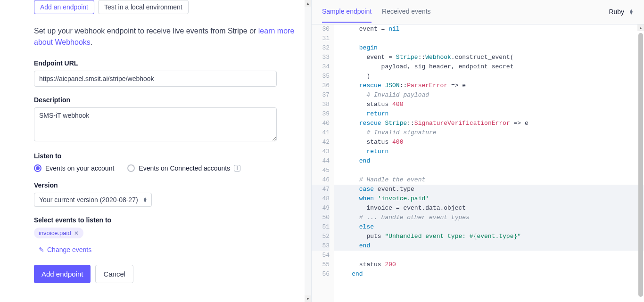  What do you see at coordinates (156, 79) in the screenshot?
I see `endpoint-url-input` at bounding box center [156, 79].